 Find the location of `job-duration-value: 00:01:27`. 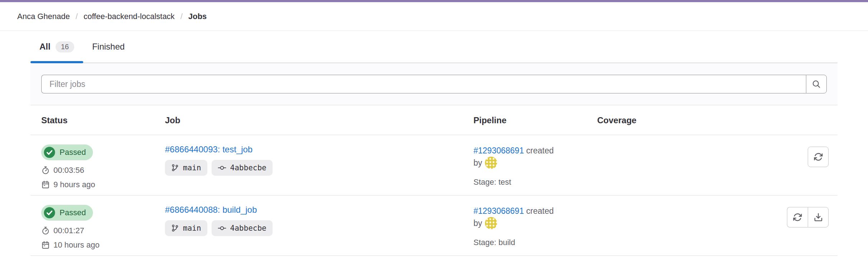

job-duration-value: 00:01:27 is located at coordinates (69, 231).